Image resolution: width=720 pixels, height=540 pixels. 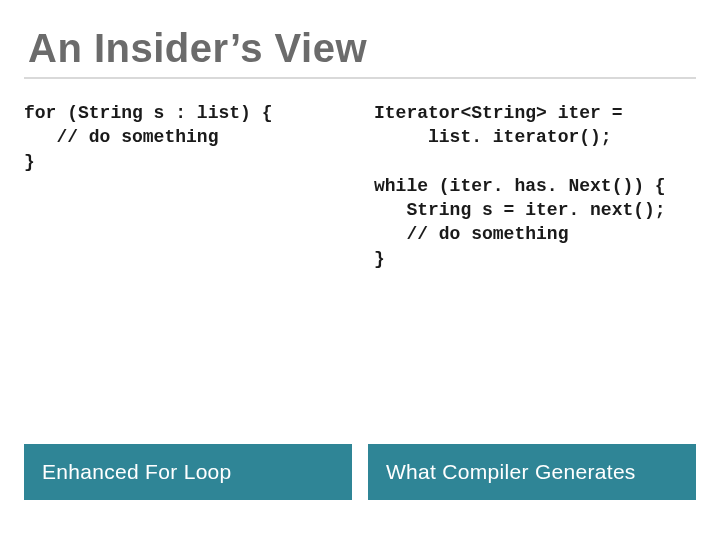 What do you see at coordinates (188, 472) in the screenshot?
I see `left-label-box: Enhanced For Loop` at bounding box center [188, 472].